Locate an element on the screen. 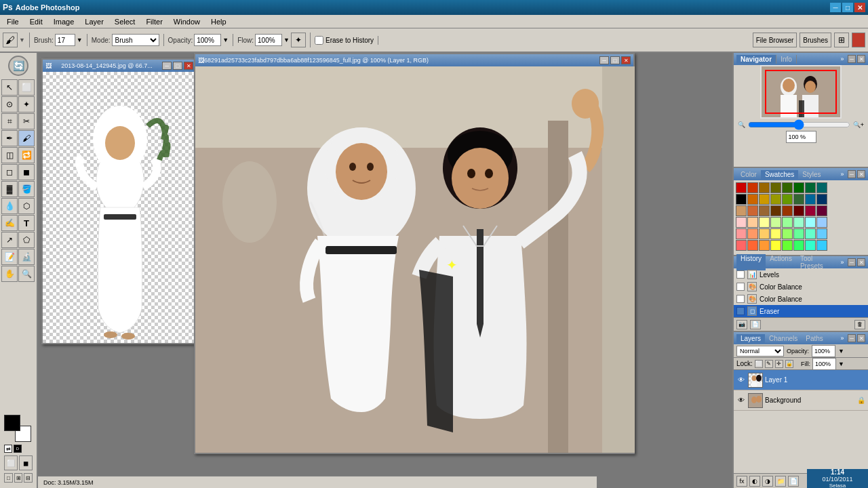  healing-tool: ✒ is located at coordinates (9, 138).